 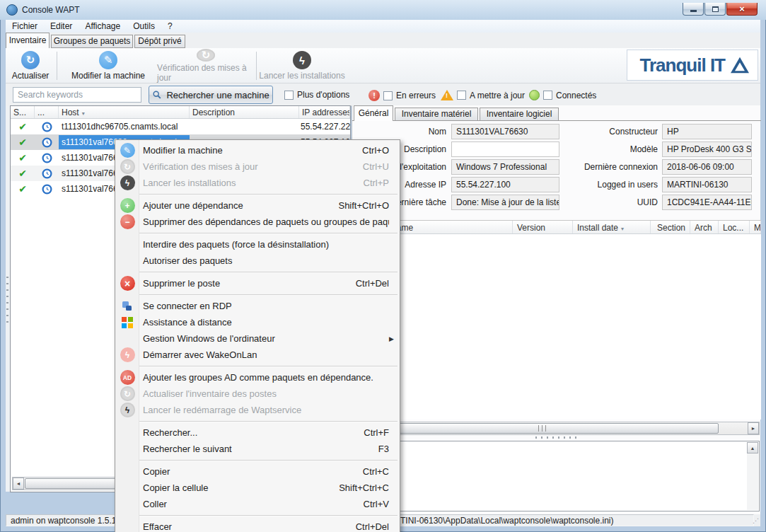 I want to click on label-derniere-connexion: Dernière connexion, so click(x=610, y=166).